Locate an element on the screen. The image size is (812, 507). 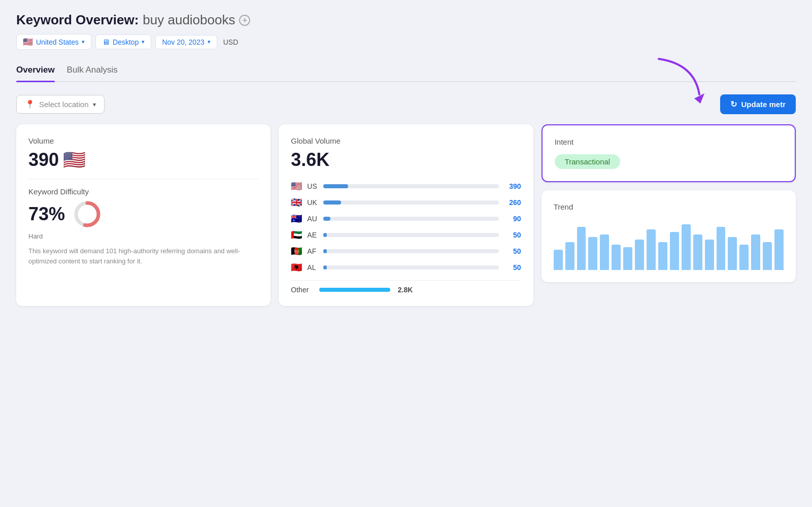
ae-flag: 🇦🇪 is located at coordinates (297, 235).